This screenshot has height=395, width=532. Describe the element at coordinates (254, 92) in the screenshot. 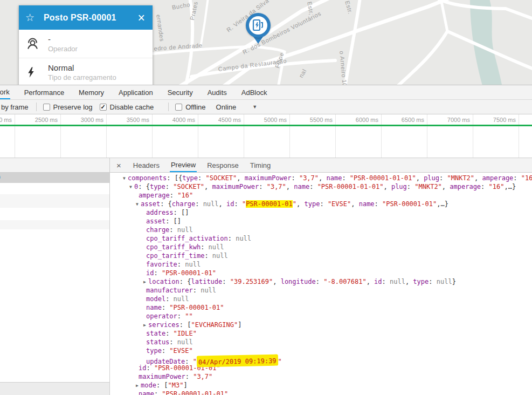

I see `tab-adblock: AdBlock` at that location.